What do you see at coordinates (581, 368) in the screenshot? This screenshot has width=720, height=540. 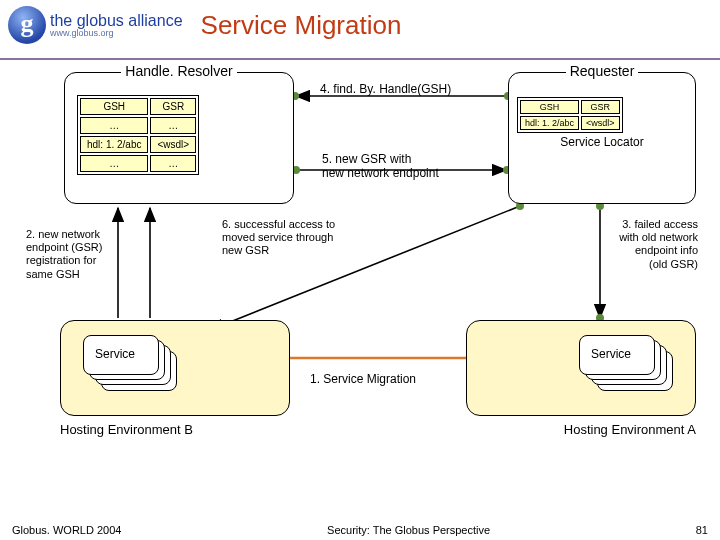 I see `hosting-env-a: Service` at bounding box center [581, 368].